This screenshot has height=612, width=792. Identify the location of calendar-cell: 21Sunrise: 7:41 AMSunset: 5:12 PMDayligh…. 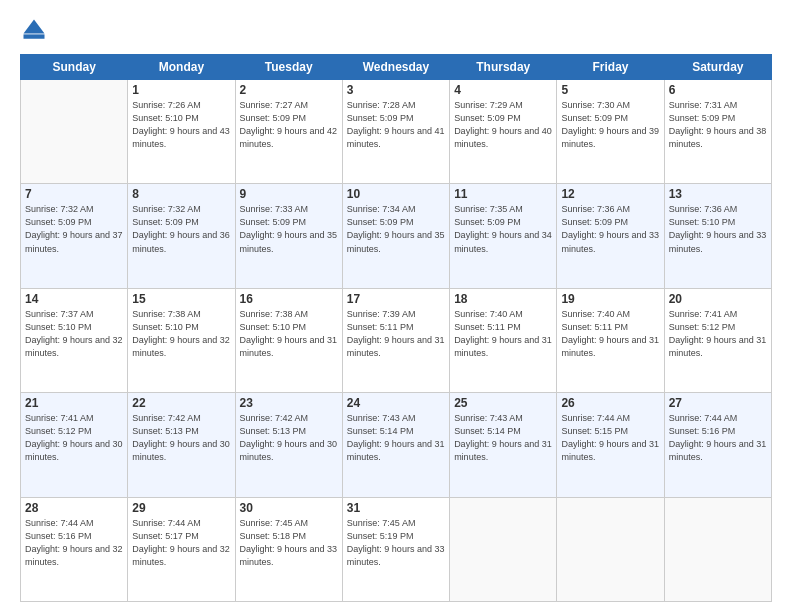
(74, 445).